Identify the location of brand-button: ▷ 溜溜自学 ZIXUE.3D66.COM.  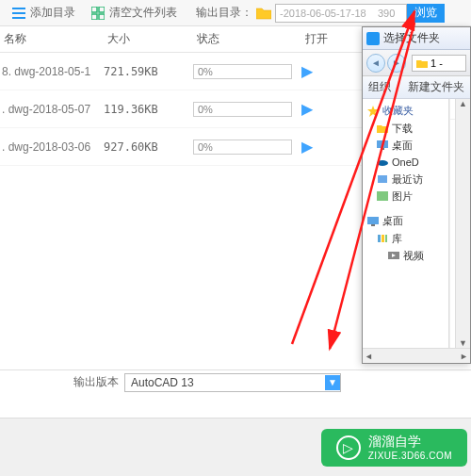
(394, 448).